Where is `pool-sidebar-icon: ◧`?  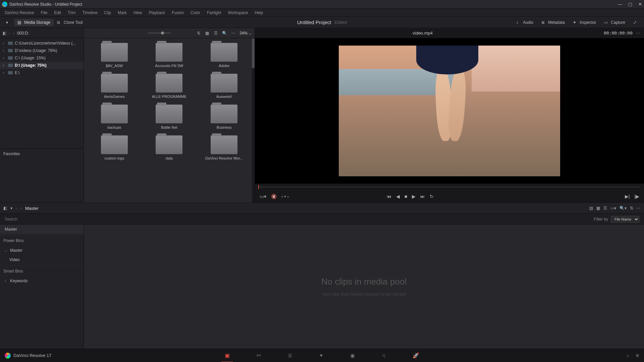 pool-sidebar-icon: ◧ is located at coordinates (5, 208).